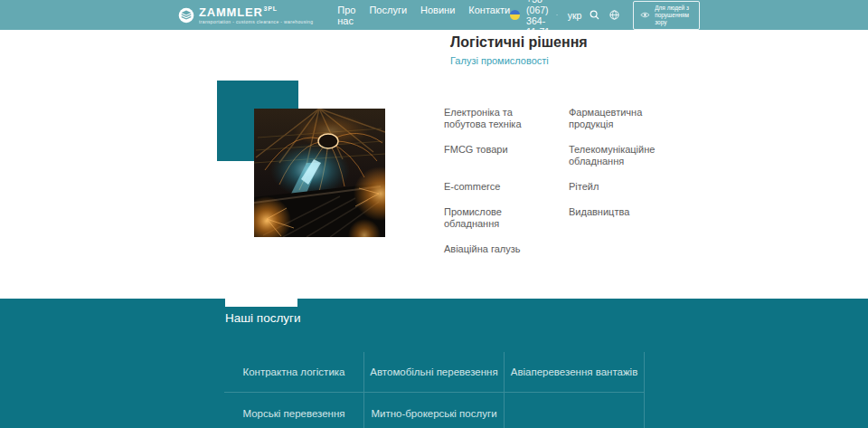 The image size is (868, 428). Describe the element at coordinates (615, 14) in the screenshot. I see `globe-button` at that location.